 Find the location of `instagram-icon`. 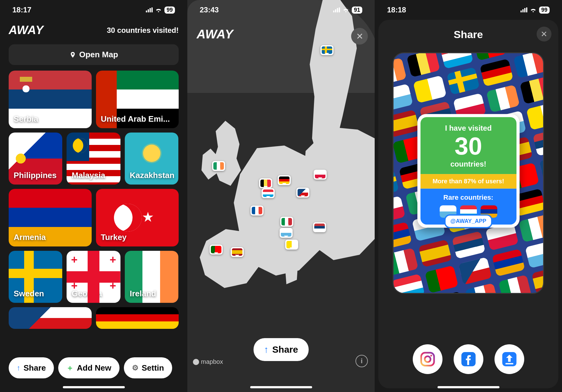

instagram-icon is located at coordinates (428, 359).